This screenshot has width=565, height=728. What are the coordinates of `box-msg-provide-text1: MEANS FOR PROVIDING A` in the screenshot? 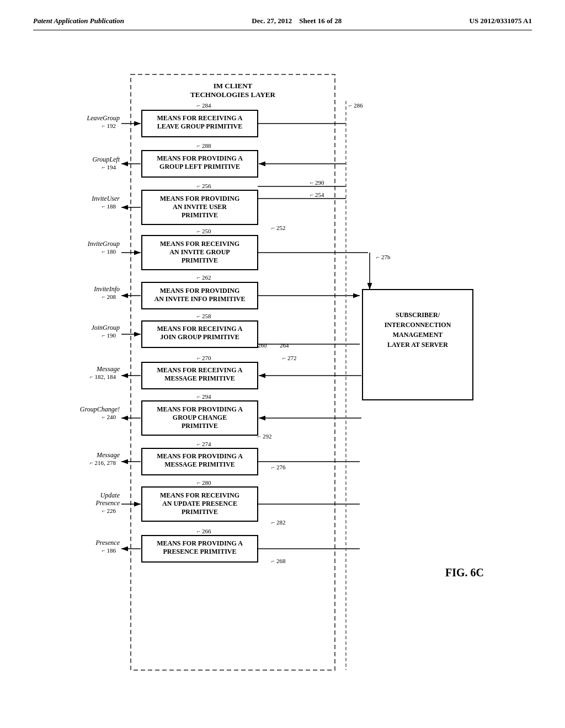 It's located at (200, 456).